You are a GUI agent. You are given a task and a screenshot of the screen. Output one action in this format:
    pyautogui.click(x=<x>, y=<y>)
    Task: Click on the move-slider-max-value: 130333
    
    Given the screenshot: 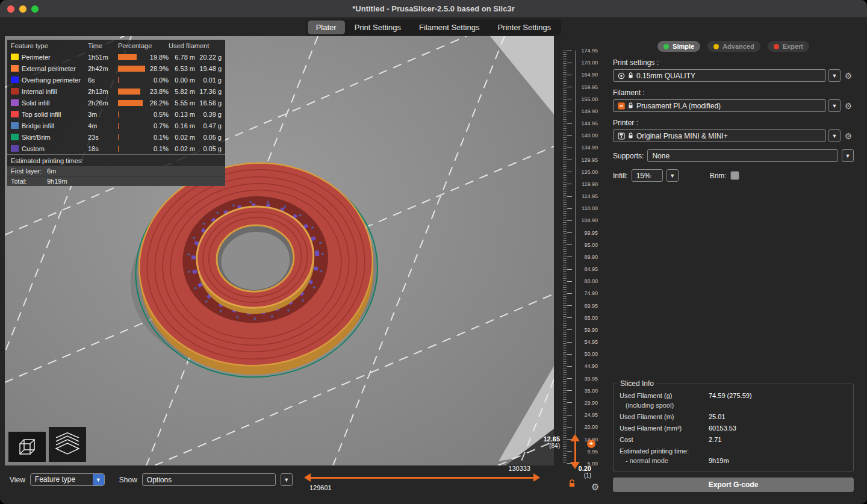 What is the action you would take?
    pyautogui.click(x=519, y=468)
    